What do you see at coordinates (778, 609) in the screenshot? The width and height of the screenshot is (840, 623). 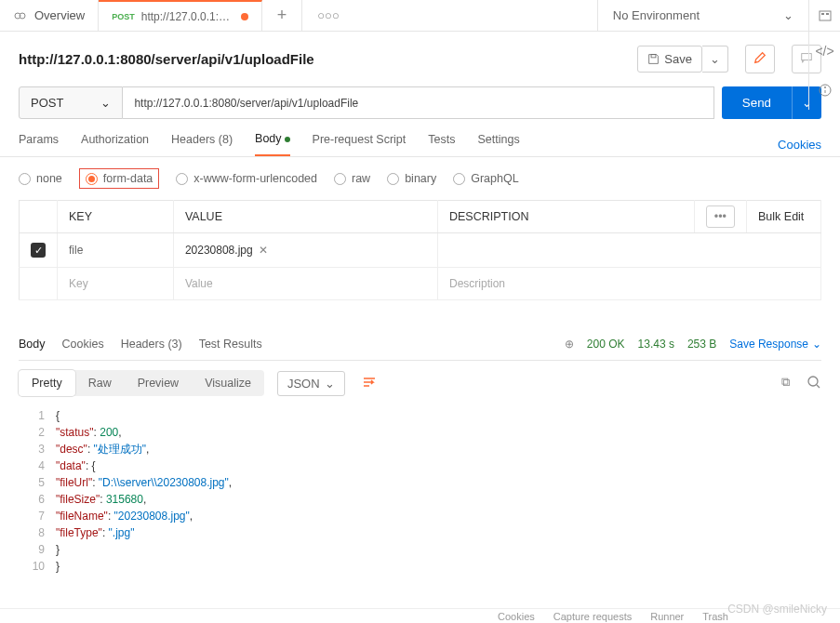 I see `watermark: CSDN @smileNicky` at bounding box center [778, 609].